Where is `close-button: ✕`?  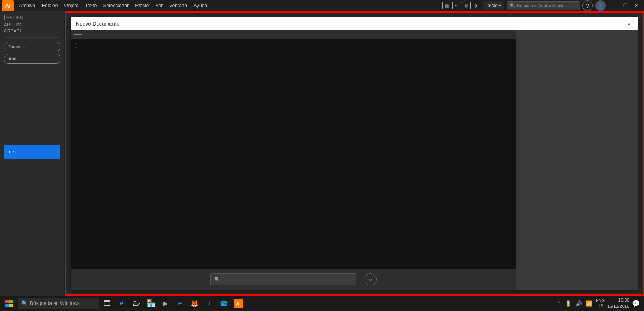
close-button: ✕ is located at coordinates (637, 6).